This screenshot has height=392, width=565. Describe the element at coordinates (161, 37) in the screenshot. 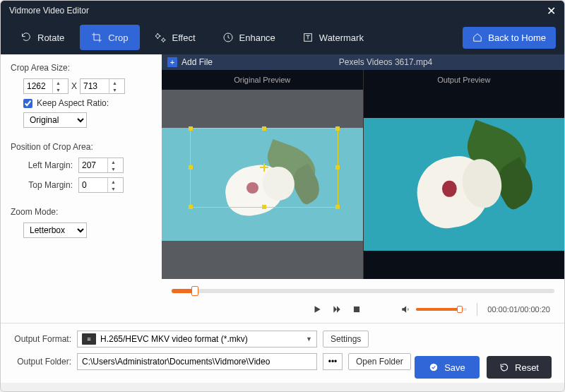

I see `effect-icon` at that location.